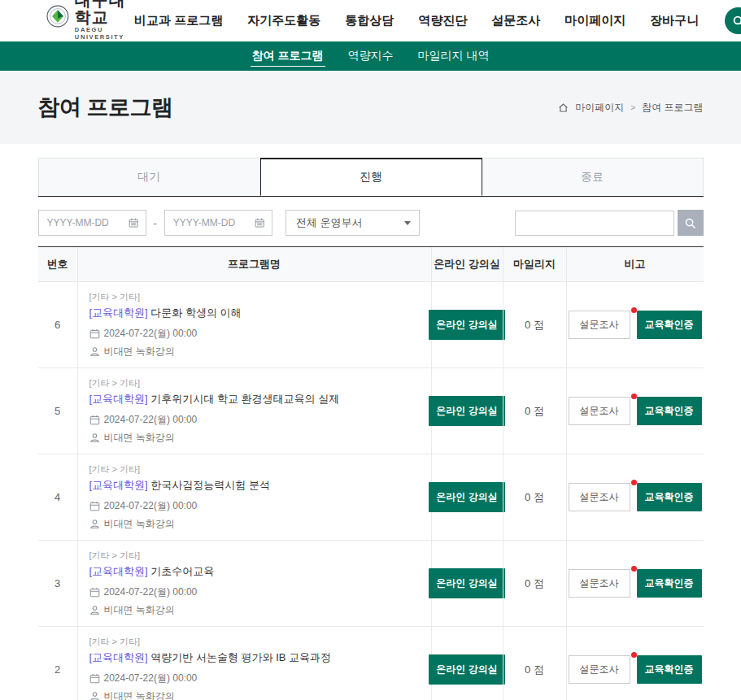 This screenshot has height=700, width=741. Describe the element at coordinates (371, 56) in the screenshot. I see `subnav-item: 역량지수` at that location.